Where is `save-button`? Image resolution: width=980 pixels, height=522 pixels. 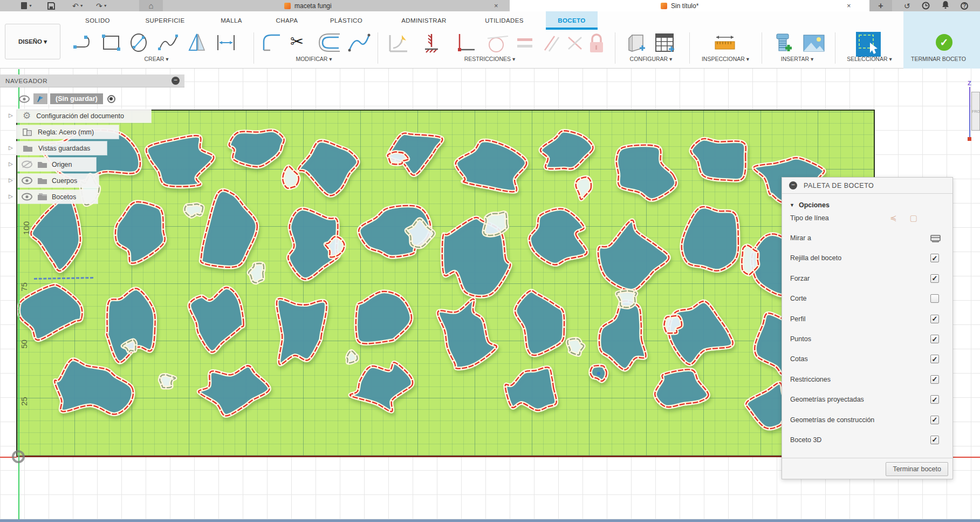
save-button is located at coordinates (51, 5).